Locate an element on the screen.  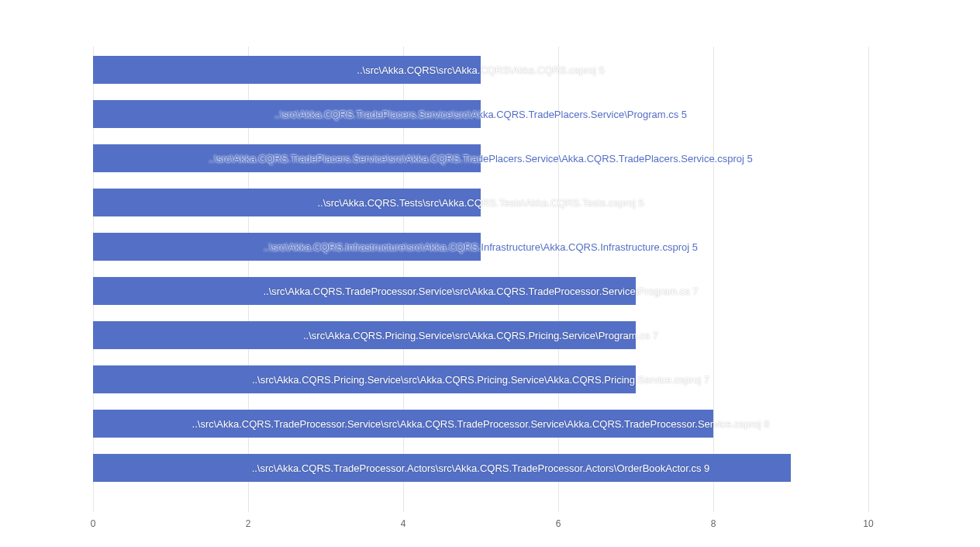
x-gridline is located at coordinates (868, 279).